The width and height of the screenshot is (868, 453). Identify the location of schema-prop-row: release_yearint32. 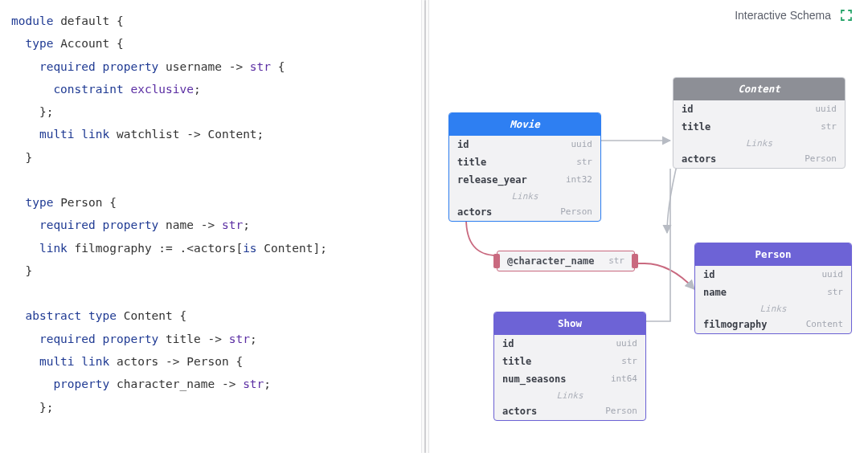
(525, 180).